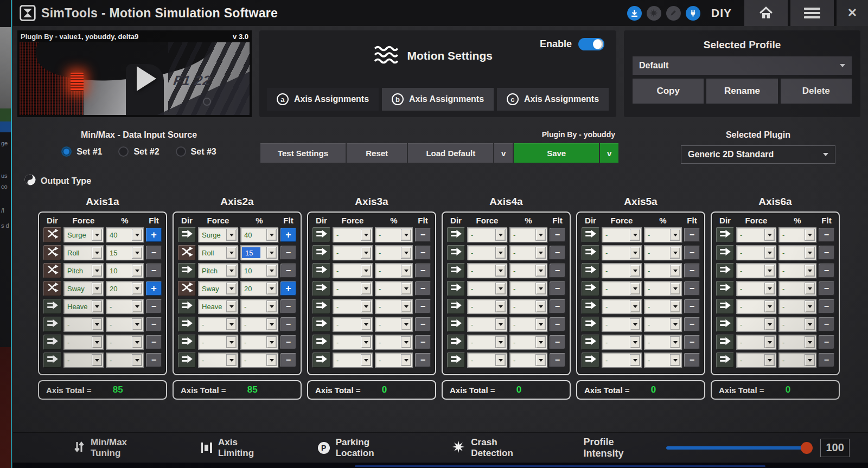 This screenshot has width=868, height=468. Describe the element at coordinates (852, 13) in the screenshot. I see `close-button: ✕` at that location.